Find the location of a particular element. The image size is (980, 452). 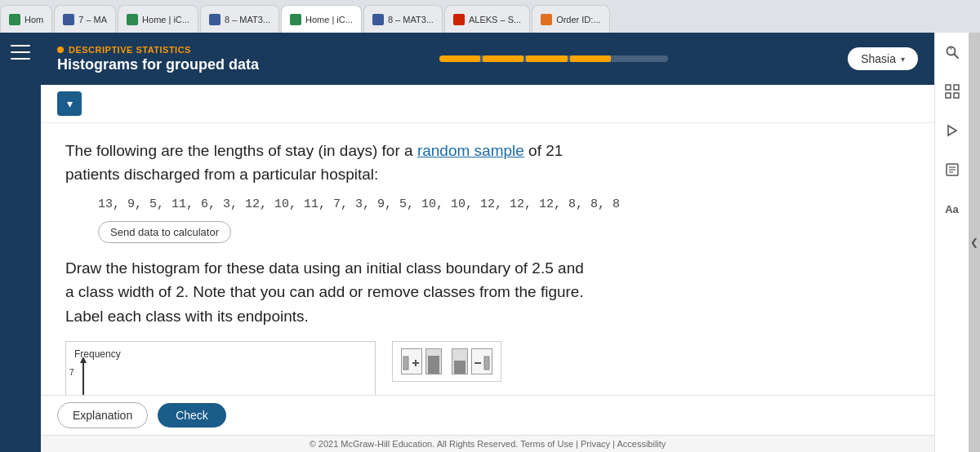

tab-5: Home | iC... is located at coordinates (322, 19).